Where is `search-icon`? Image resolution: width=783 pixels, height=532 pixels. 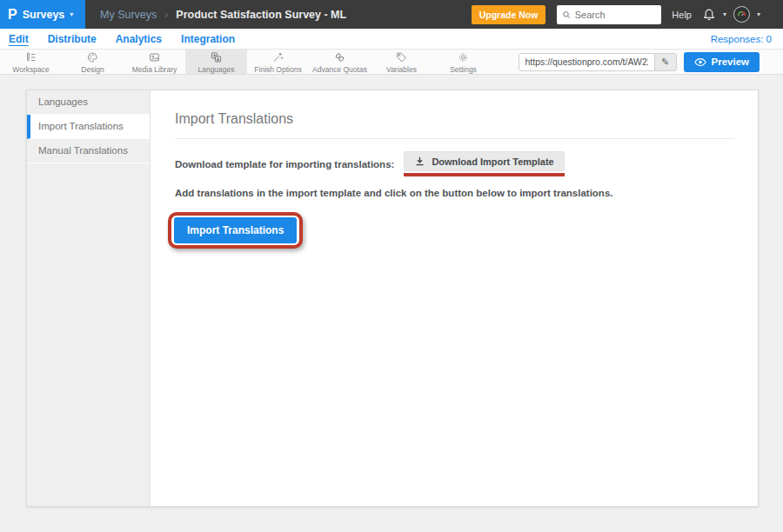
search-icon is located at coordinates (566, 15).